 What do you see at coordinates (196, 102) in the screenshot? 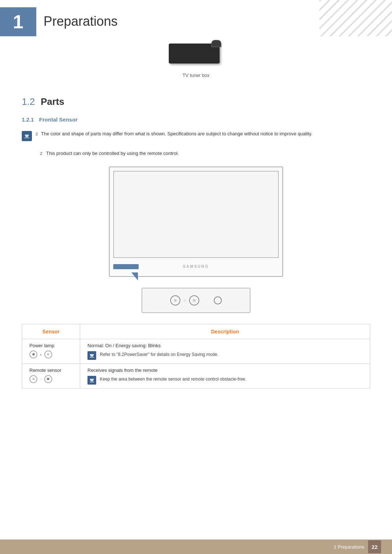
I see `section-header: 1.2 Parts` at bounding box center [196, 102].